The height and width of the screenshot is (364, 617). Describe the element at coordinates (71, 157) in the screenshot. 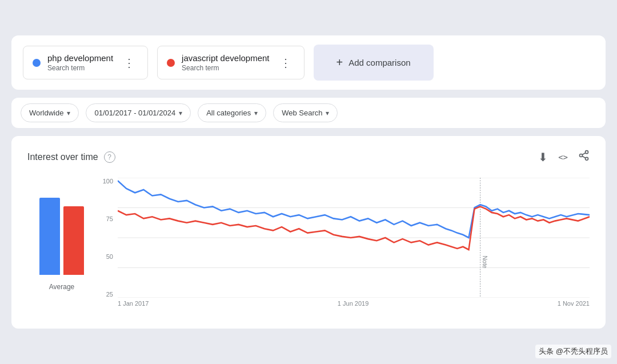

I see `chart-title-area: Interest over time ?` at that location.